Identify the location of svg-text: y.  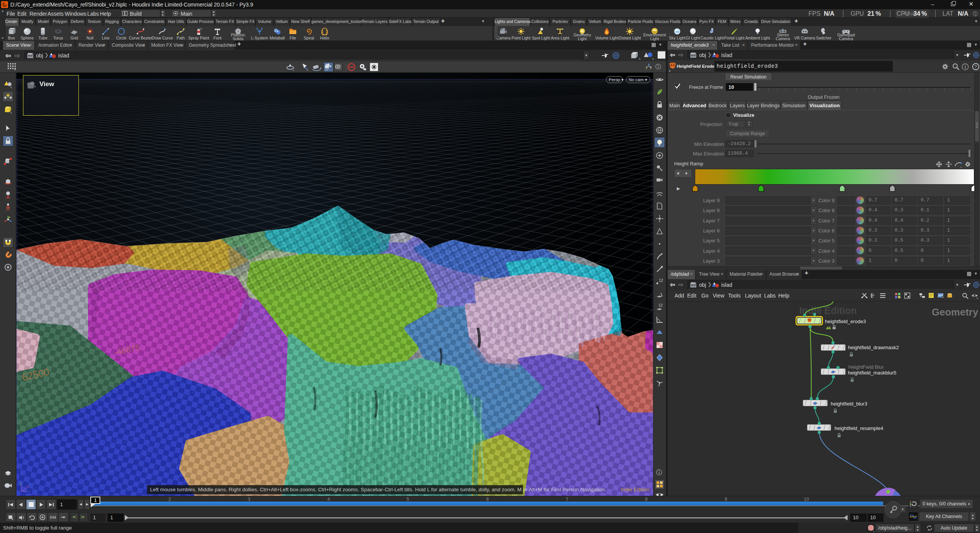
(21, 483).